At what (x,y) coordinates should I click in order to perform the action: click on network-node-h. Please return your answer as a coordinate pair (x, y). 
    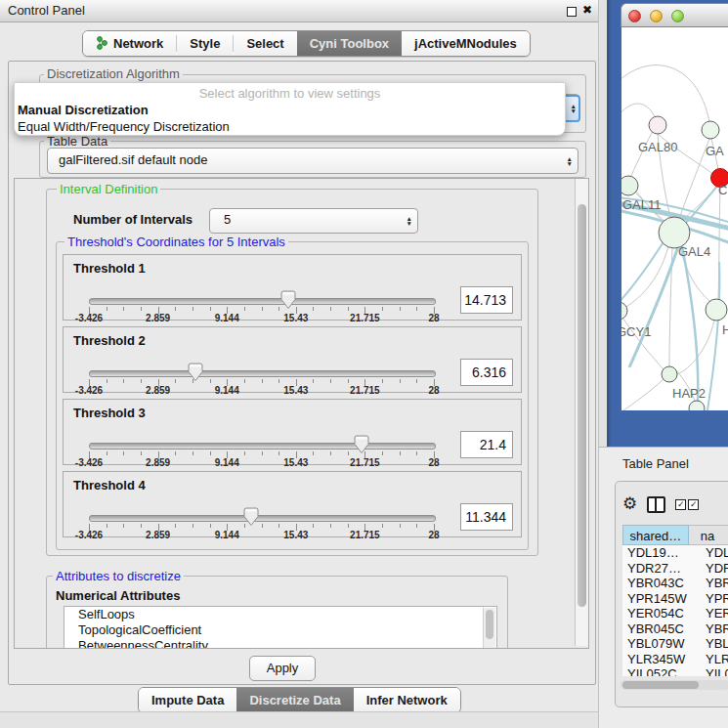
    Looking at the image, I should click on (716, 310).